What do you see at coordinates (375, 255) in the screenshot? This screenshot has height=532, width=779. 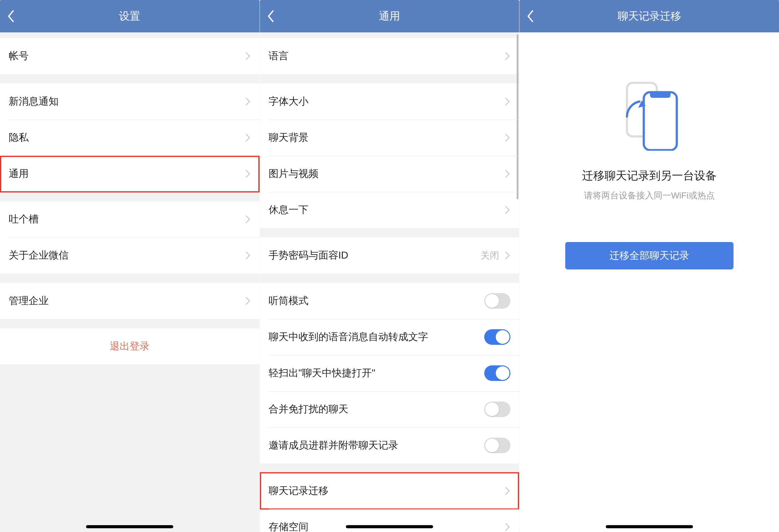 I see `cell-label: 手势密码与面容ID` at bounding box center [375, 255].